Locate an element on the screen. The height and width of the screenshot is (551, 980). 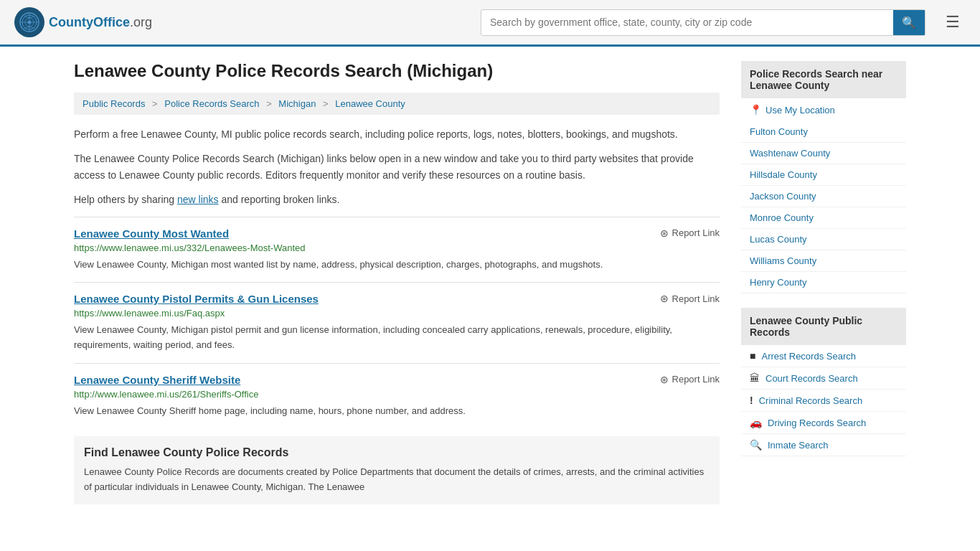
search-icon: 🔍 is located at coordinates (909, 23).